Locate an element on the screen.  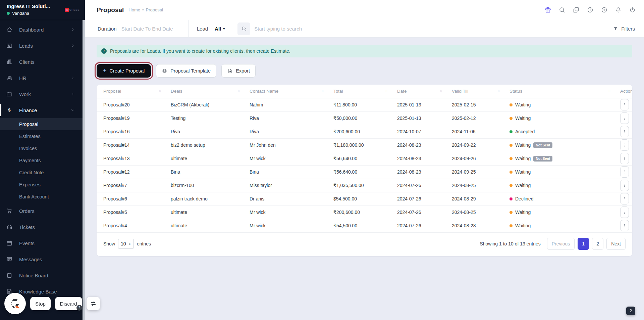
page-size-select: 10 ⇕ is located at coordinates (126, 244).